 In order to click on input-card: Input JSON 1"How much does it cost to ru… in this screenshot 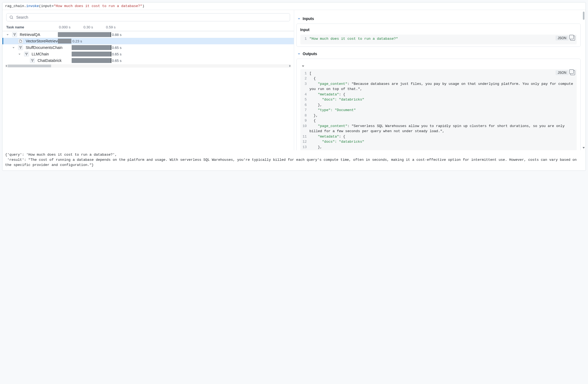, I will do `click(438, 35)`.